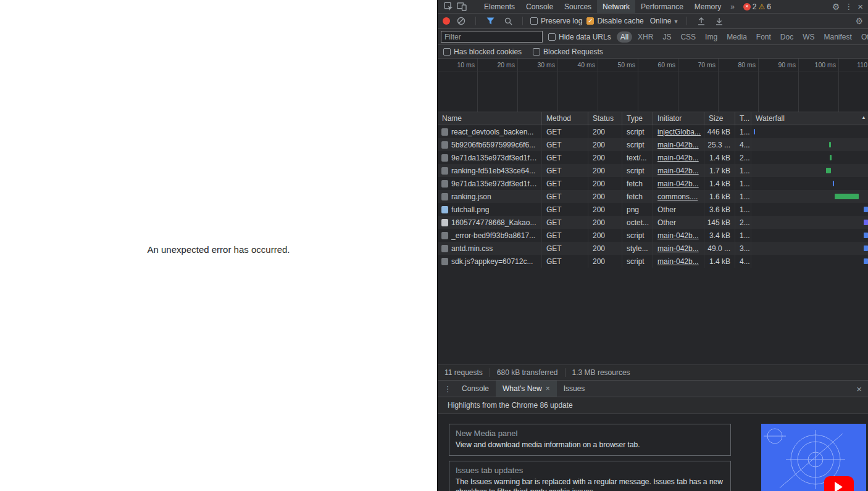  Describe the element at coordinates (638, 184) in the screenshot. I see `request-type: fetch` at that location.